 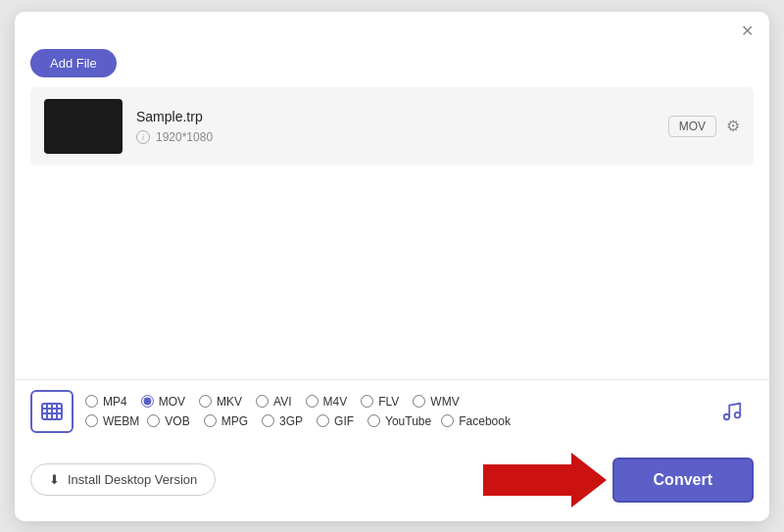 What do you see at coordinates (733, 125) in the screenshot?
I see `settings-icon: ⚙` at bounding box center [733, 125].